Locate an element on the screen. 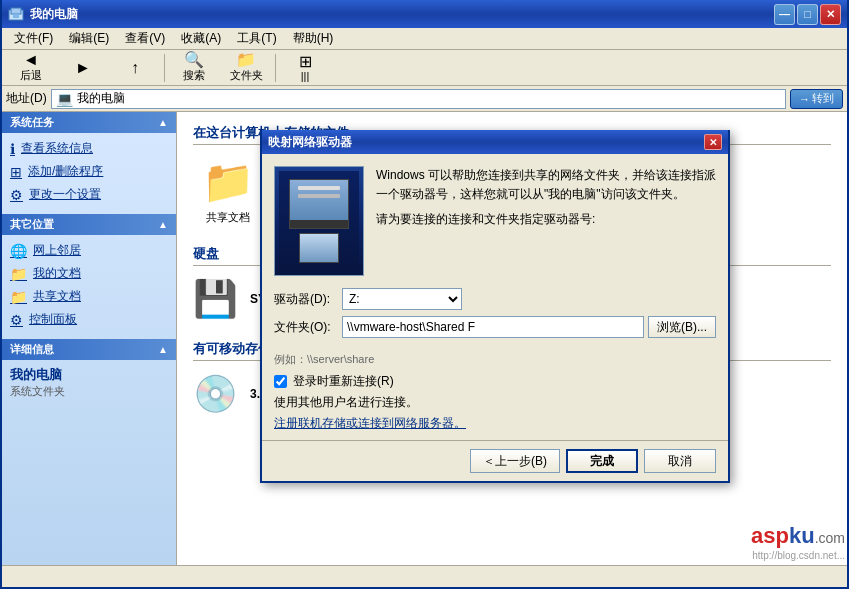  sidebar-item-sysinfo: ℹ 查看系统信息 is located at coordinates (89, 148).